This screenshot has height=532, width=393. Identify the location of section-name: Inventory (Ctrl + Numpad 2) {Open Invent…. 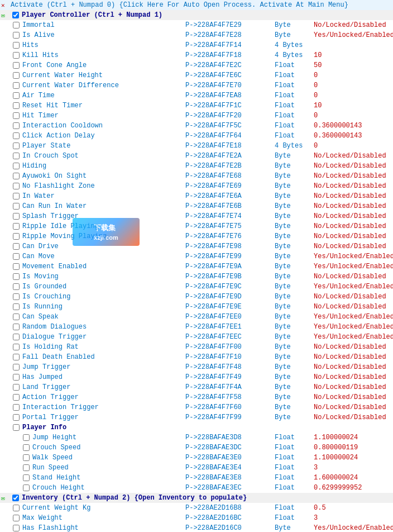
(207, 498).